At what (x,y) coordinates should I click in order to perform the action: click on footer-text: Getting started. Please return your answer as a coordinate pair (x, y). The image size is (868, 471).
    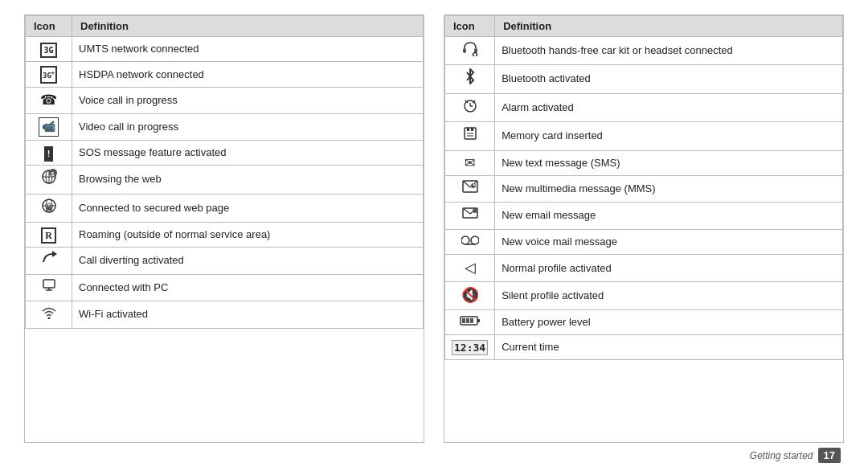
    Looking at the image, I should click on (781, 456).